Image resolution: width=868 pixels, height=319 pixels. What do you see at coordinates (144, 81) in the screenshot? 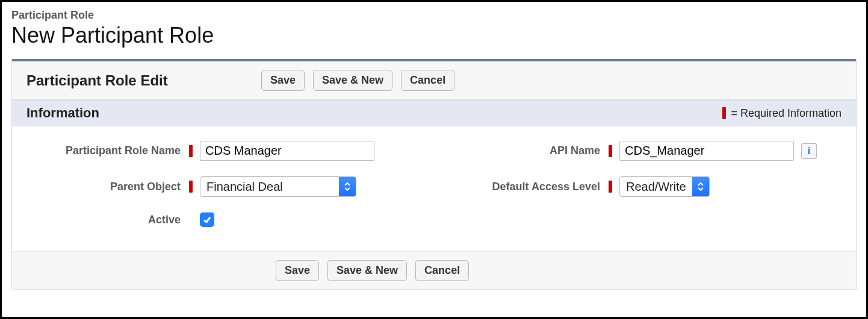
I see `panel-edit-title: Participant Role Edit` at bounding box center [144, 81].